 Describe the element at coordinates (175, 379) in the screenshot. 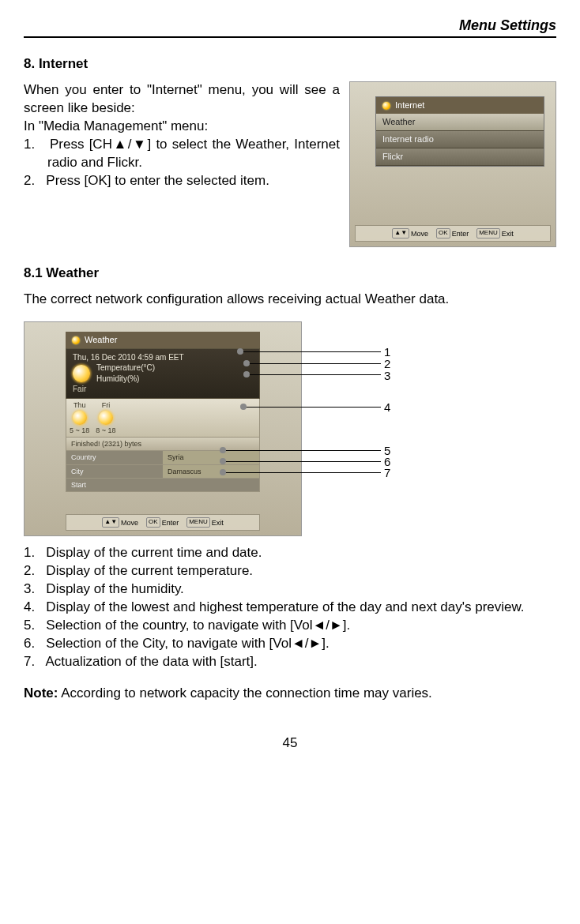

I see `weather-hum-label: Humidity(%)` at that location.